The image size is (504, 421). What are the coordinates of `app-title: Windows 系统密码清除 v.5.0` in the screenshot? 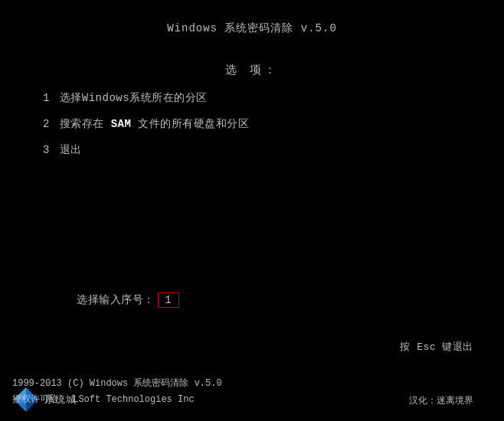 It's located at (252, 28).